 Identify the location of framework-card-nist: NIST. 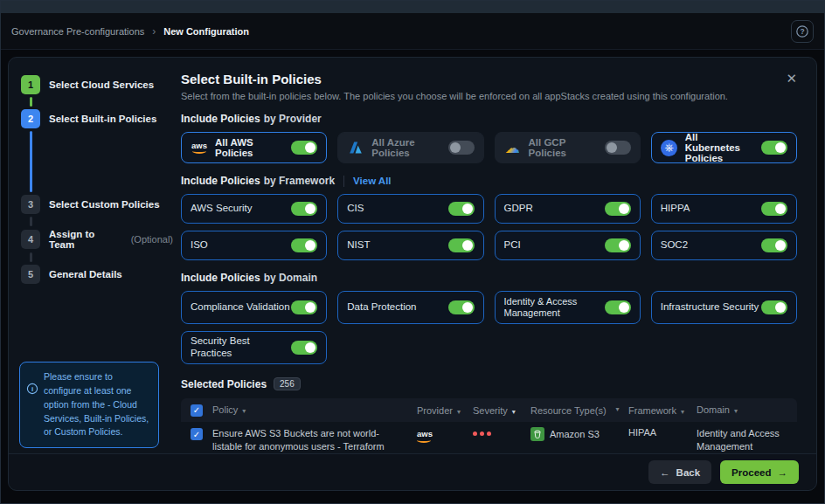
(411, 245).